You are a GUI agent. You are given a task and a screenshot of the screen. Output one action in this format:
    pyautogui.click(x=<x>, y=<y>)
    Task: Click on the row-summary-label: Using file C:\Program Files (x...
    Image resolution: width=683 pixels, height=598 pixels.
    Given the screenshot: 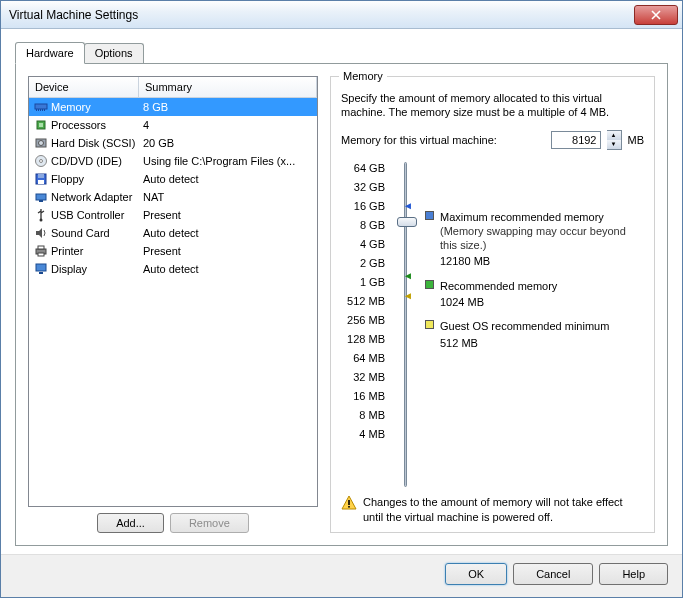 What is the action you would take?
    pyautogui.click(x=228, y=161)
    